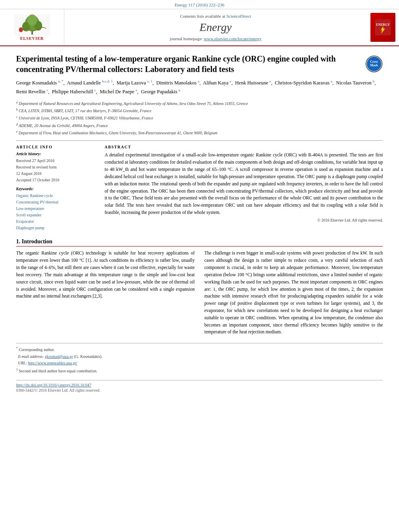 The height and width of the screenshot is (532, 399). I want to click on energy-logo-icon: ENERGY, so click(383, 27).